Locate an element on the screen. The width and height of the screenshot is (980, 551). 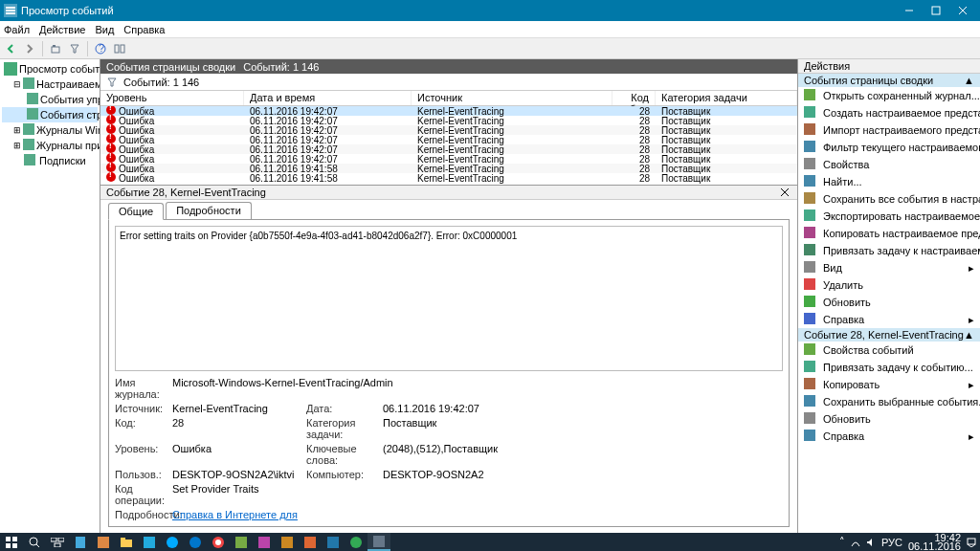
filter-button is located at coordinates (75, 49).